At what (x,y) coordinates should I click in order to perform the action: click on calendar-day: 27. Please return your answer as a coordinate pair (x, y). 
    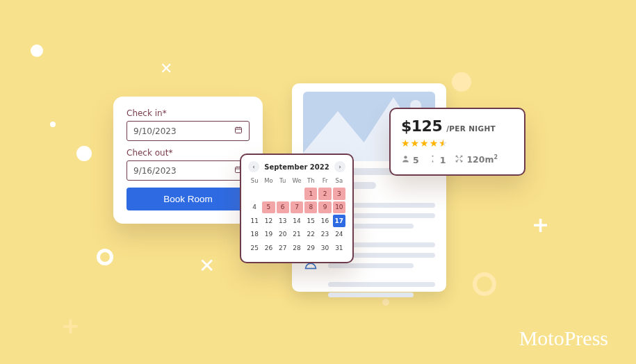
    Looking at the image, I should click on (283, 248).